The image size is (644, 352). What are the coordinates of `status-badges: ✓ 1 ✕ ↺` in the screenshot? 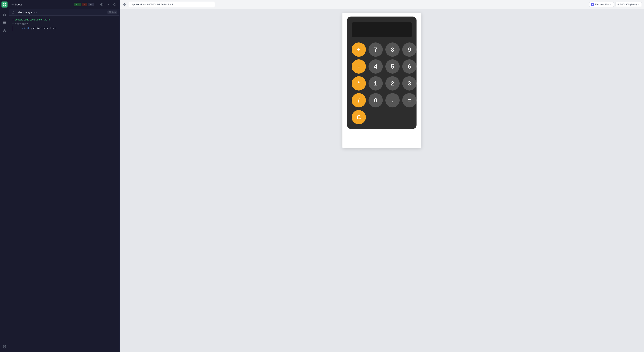 It's located at (85, 5).